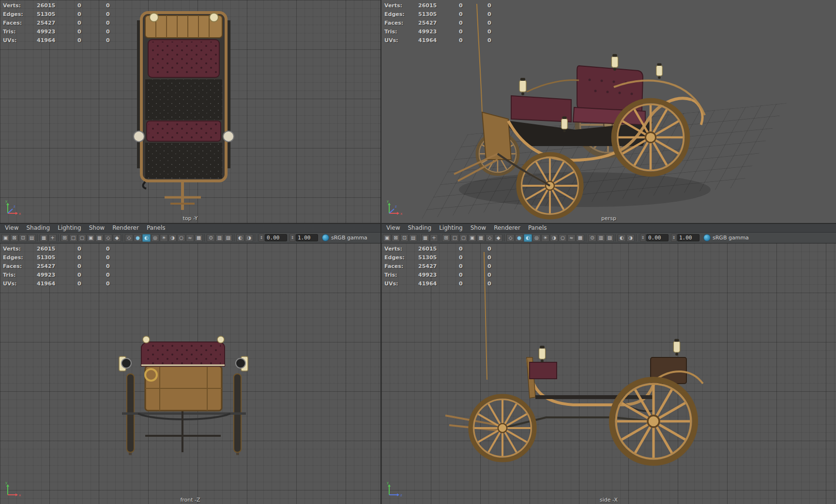 The image size is (836, 504). What do you see at coordinates (443, 23) in the screenshot?
I see `poly-count-hud: Verts:2601500Edges:5130500Faces:2542700T…` at bounding box center [443, 23].